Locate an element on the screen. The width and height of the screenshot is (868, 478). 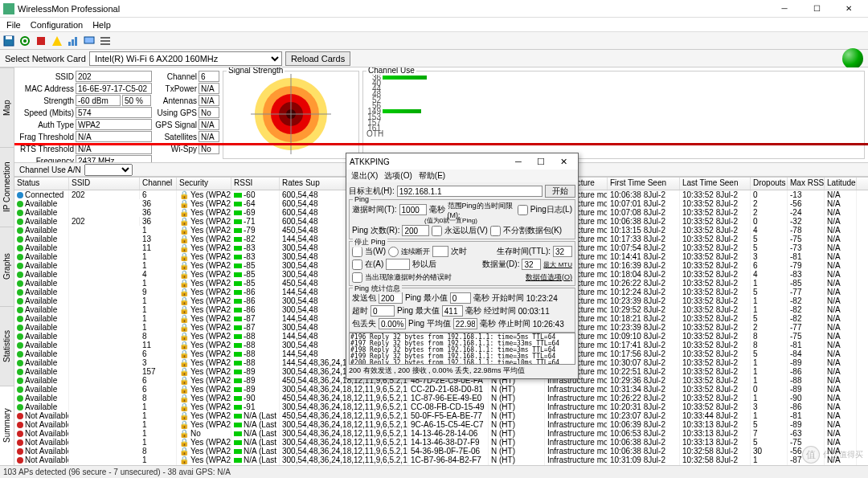
vtab-graphs: Graphs is located at coordinates (6, 267).